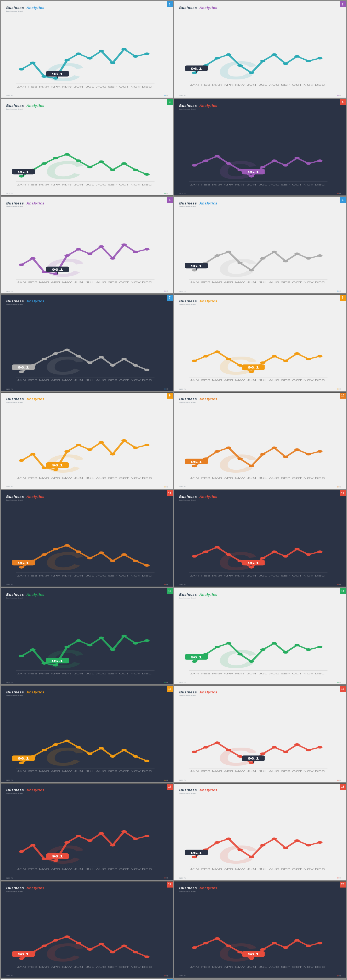  Describe the element at coordinates (260, 193) in the screenshot. I see `slide-footer-4: 01/365 V.1` at that location.